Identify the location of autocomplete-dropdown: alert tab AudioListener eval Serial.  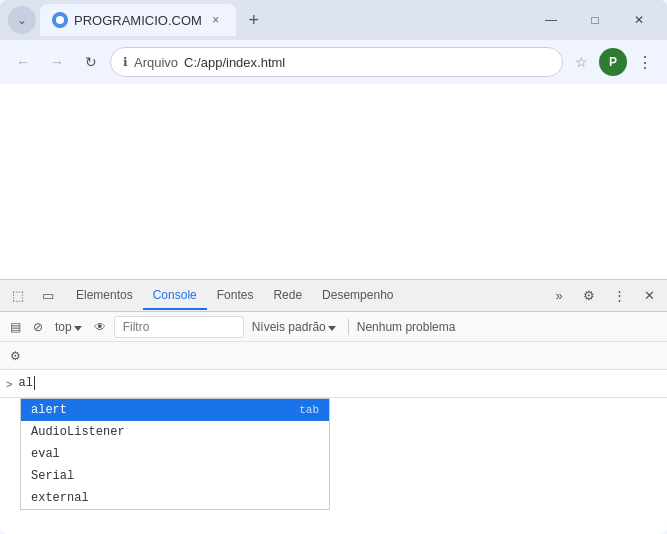
(175, 454).